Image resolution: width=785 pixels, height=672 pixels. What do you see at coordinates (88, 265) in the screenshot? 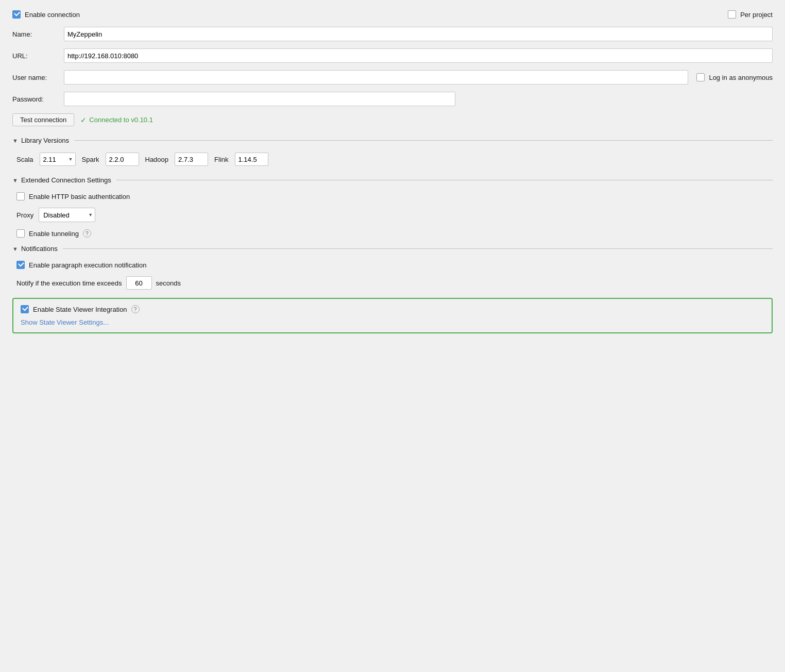
I see `execution-notification-label: Enable paragraph execution notification` at bounding box center [88, 265].